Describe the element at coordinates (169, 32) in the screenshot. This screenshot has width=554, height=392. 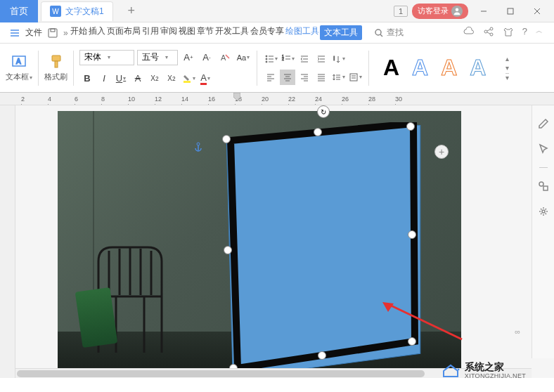
I see `menu-review: 审阅` at that location.